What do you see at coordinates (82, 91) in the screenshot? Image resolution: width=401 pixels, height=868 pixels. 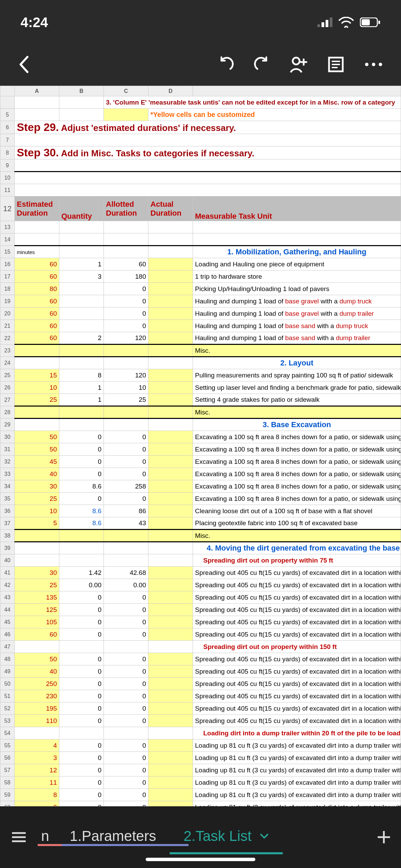 I see `col-b: B` at bounding box center [82, 91].